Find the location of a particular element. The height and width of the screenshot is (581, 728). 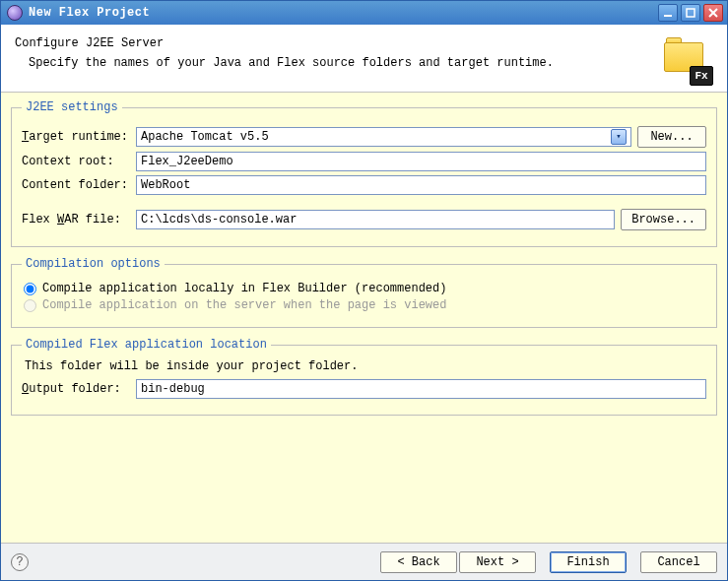

label-flex-war: Flex WAR file: is located at coordinates (76, 220).